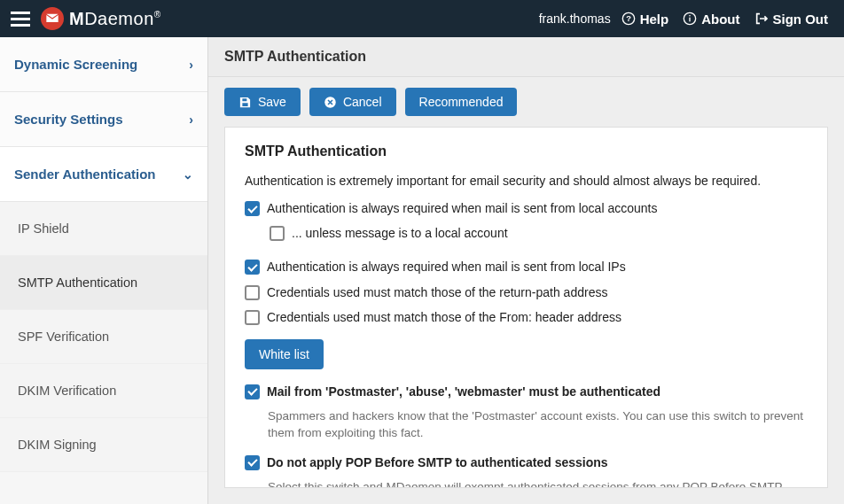  What do you see at coordinates (527, 317) in the screenshot?
I see `opt-match-from: Credentials used must match those of the…` at bounding box center [527, 317].